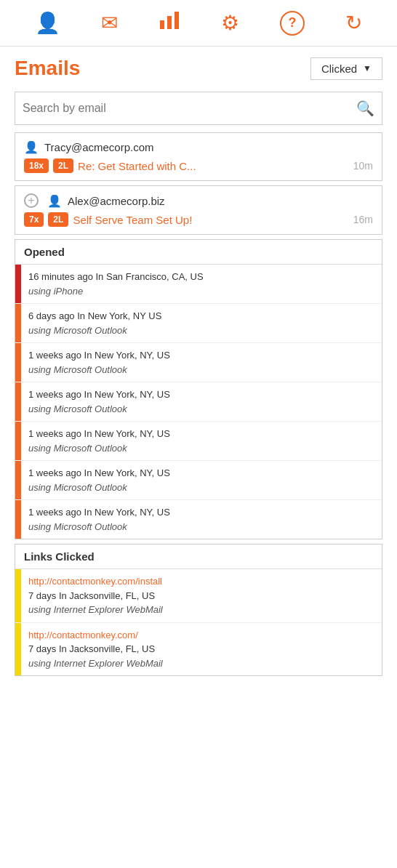  Describe the element at coordinates (198, 210) in the screenshot. I see `email-card-alex: + 👤 Alex@acmecorp.biz 7x 2L Self Serve T…` at that location.